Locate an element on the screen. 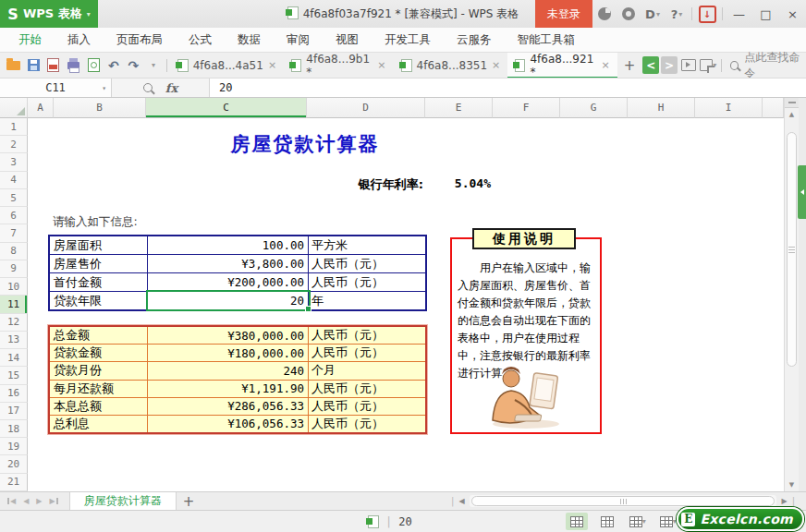 The width and height of the screenshot is (806, 532). find-command-box: 点此查找命令 is located at coordinates (768, 66).